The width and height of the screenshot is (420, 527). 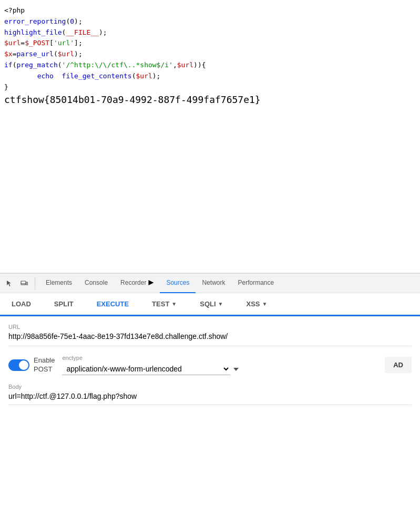 What do you see at coordinates (210, 398) in the screenshot?
I see `body-value: url=http://ctf.@127.0.0.1/flag.php?show` at bounding box center [210, 398].